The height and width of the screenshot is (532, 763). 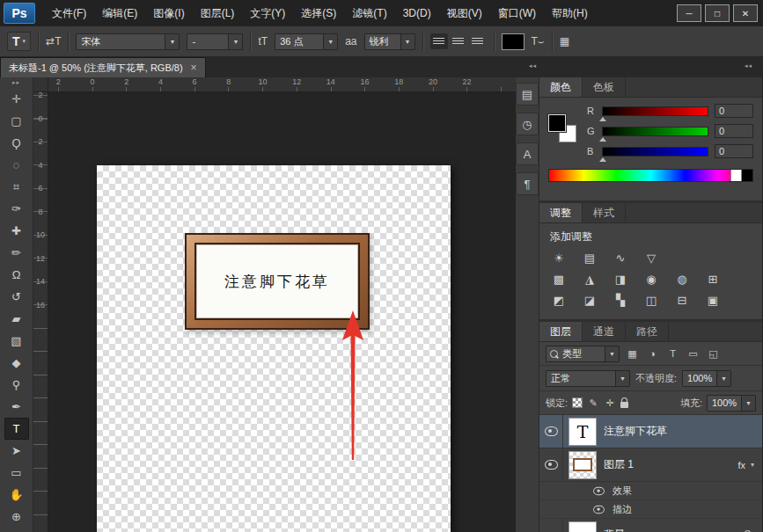 What do you see at coordinates (603, 139) in the screenshot?
I see `slider-marker` at bounding box center [603, 139].